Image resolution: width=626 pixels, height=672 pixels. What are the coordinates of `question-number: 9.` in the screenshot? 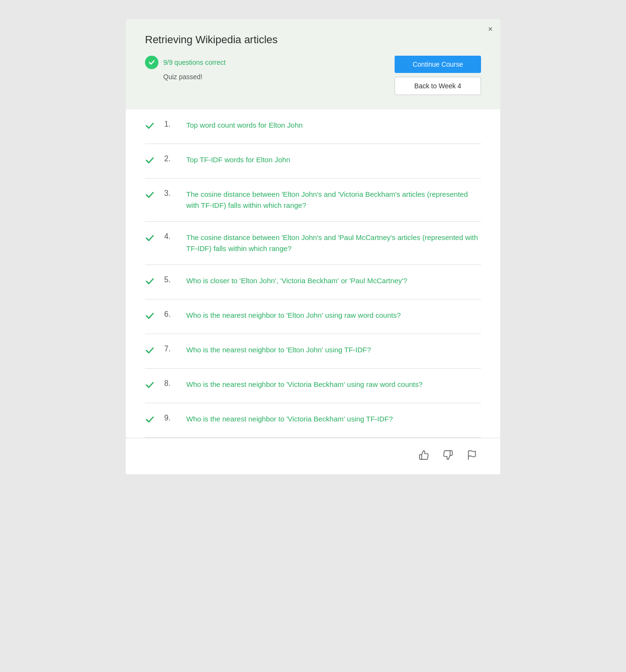 It's located at (171, 418).